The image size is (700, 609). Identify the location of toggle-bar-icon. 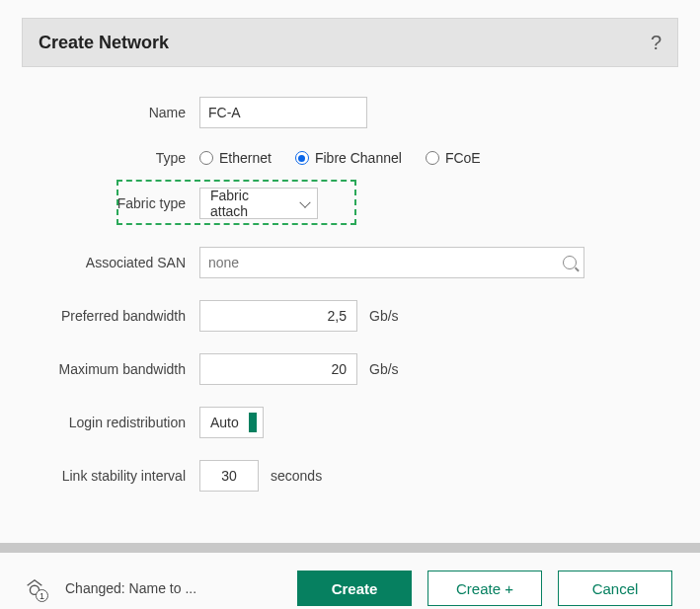
(253, 422).